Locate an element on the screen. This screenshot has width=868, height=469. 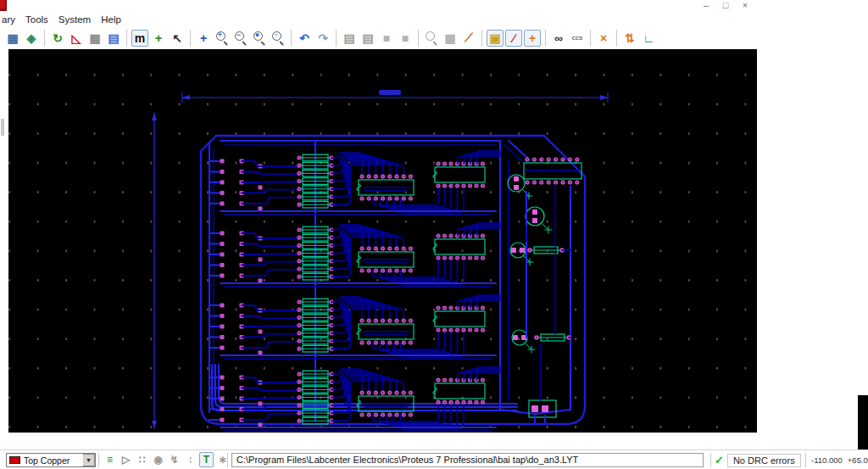
trace-select-icon: ∕ is located at coordinates (514, 38).